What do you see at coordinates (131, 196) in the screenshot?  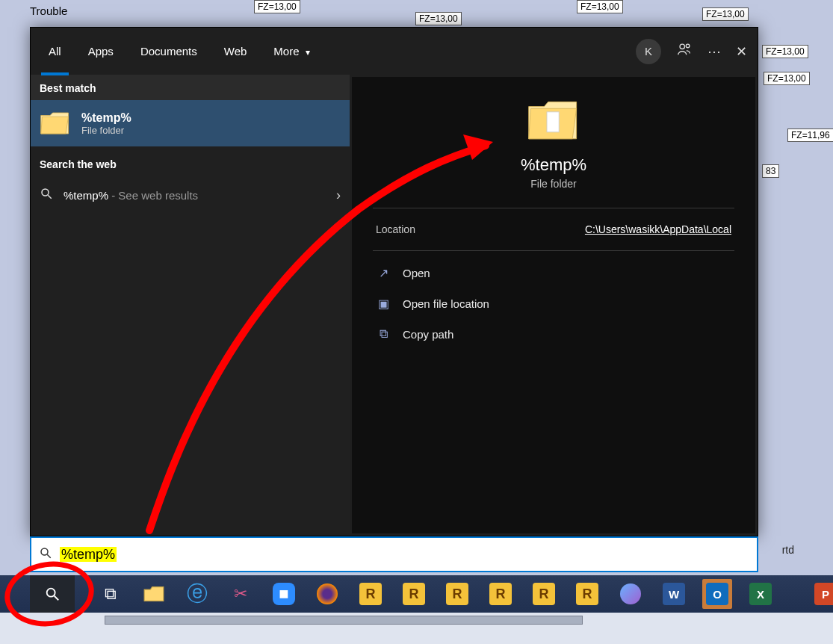 I see `web-result-text: %temp% - See web results` at bounding box center [131, 196].